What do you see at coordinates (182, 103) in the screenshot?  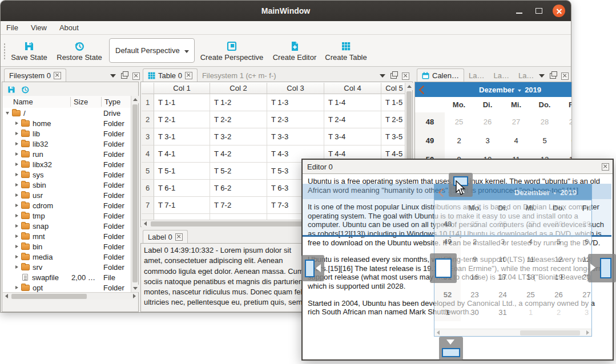 I see `table-cell: T 1-1` at bounding box center [182, 103].